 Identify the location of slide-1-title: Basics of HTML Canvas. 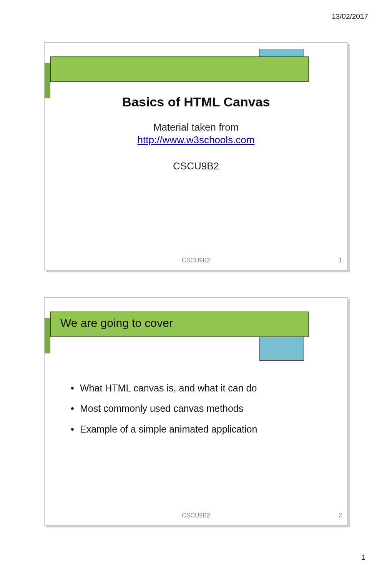
(196, 102).